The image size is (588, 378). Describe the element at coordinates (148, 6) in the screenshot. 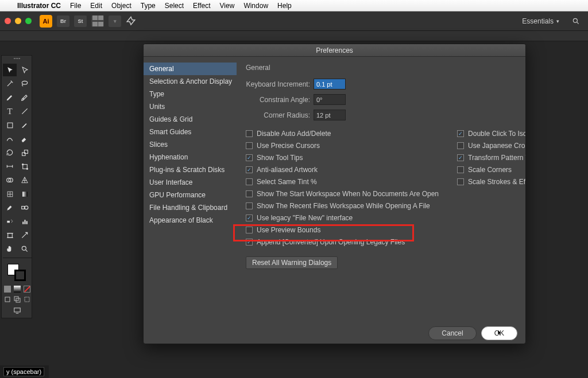

I see `menu-type: Type` at that location.